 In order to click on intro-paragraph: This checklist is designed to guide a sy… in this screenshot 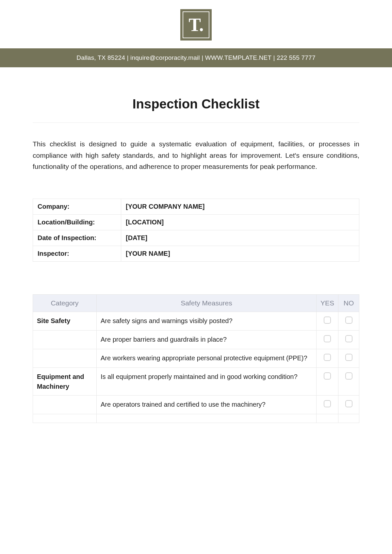, I will do `click(196, 155)`.